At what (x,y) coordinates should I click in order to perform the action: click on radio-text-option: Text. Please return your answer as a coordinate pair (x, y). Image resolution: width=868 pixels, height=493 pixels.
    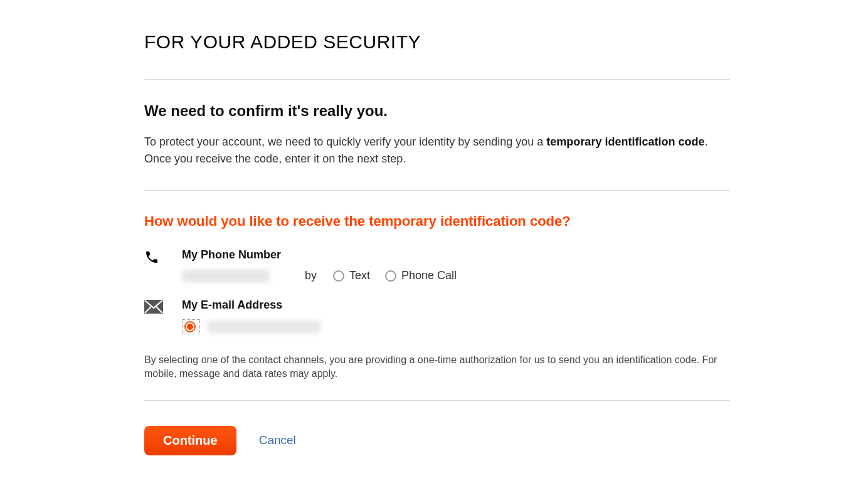
    Looking at the image, I should click on (351, 276).